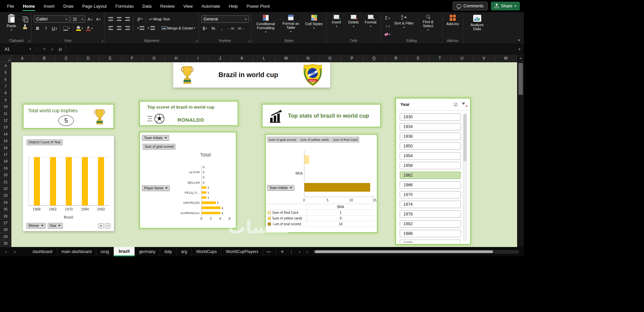 The width and height of the screenshot is (644, 312). What do you see at coordinates (5, 237) in the screenshot?
I see `row-header-29: 29` at bounding box center [5, 237].